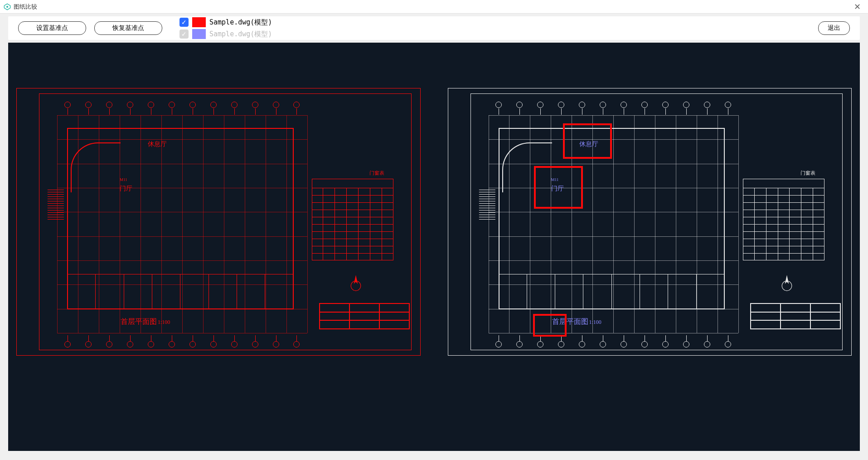 The height and width of the screenshot is (460, 868). I want to click on titlebar: 图纸比较 ✕, so click(434, 7).